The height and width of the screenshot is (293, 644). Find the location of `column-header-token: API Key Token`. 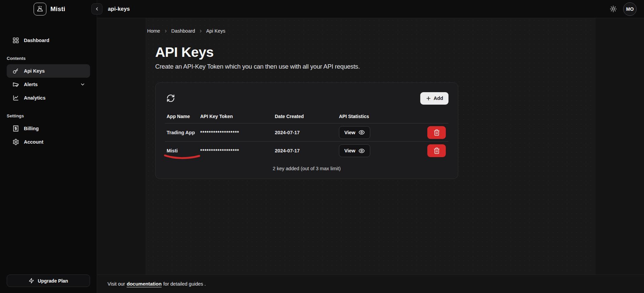

column-header-token: API Key Token is located at coordinates (238, 116).